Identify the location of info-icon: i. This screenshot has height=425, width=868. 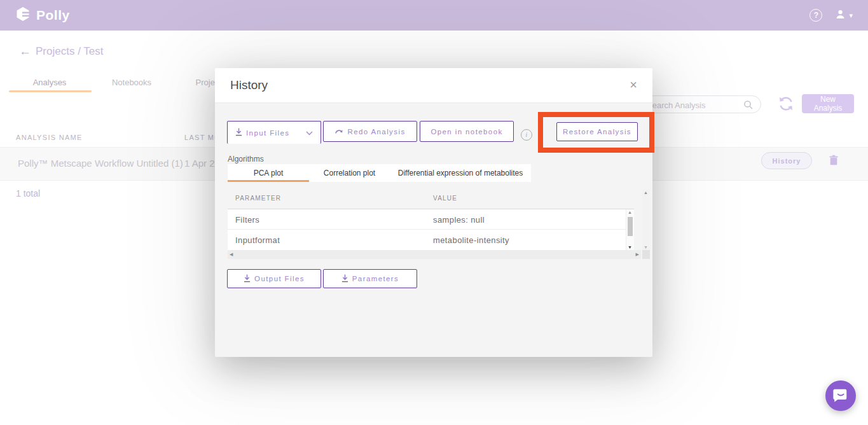
(527, 135).